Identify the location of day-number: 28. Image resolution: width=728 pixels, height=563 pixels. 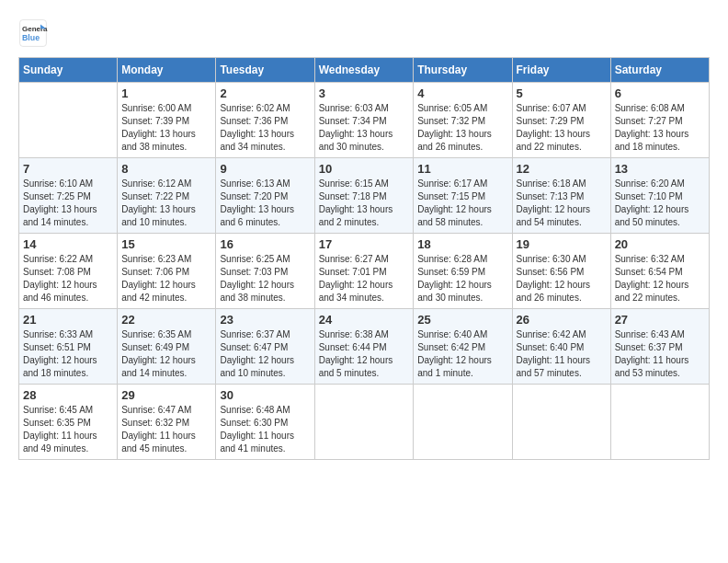
(68, 396).